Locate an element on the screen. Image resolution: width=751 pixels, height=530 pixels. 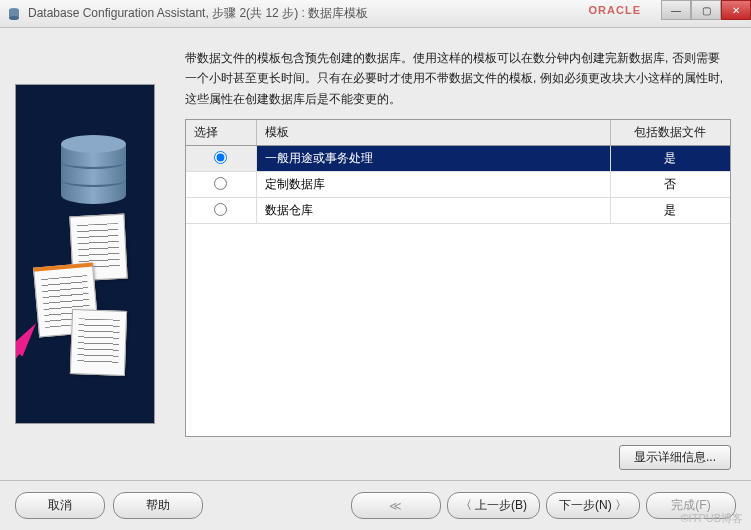
description-text: 带数据文件的模板包含预先创建的数据库。使用这样的模板可以在数分钟内创建完新数据库… is located at coordinates (458, 78).